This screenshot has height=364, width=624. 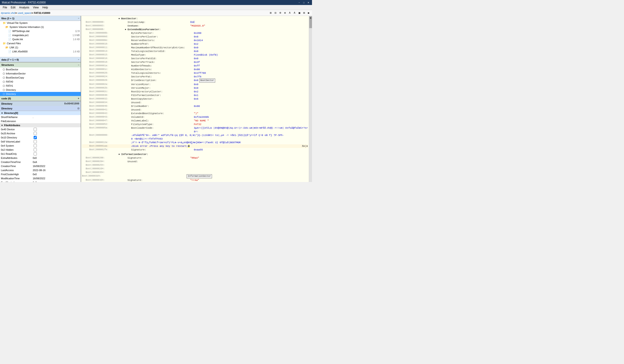 What do you see at coordinates (45, 7) in the screenshot?
I see `menu-help: Help` at bounding box center [45, 7].